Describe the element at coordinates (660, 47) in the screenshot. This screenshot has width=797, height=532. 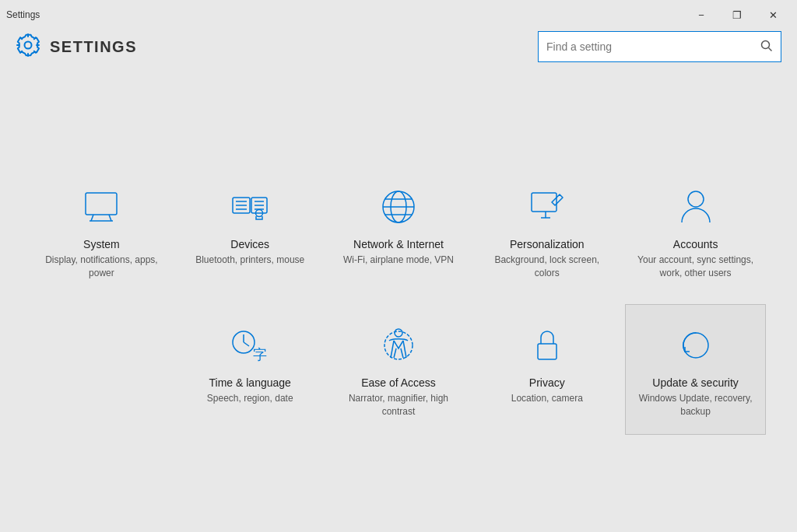
I see `search-box` at that location.